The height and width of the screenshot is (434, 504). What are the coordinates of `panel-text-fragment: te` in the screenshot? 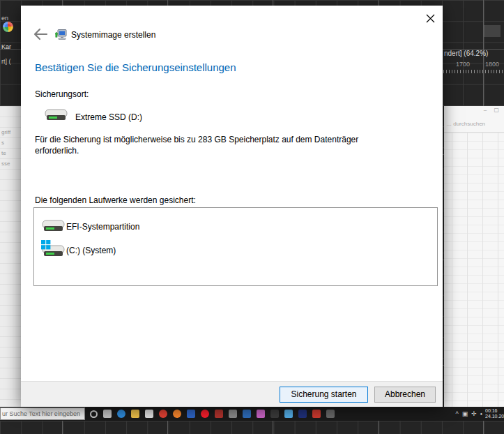 It's located at (10, 154).